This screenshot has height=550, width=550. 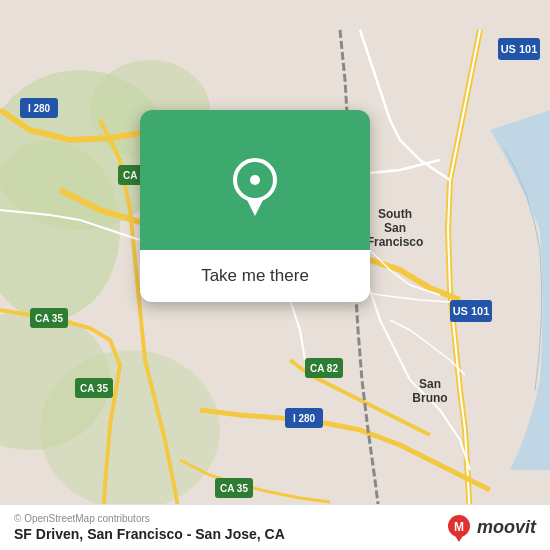 I want to click on moovit-icon: M, so click(x=459, y=528).